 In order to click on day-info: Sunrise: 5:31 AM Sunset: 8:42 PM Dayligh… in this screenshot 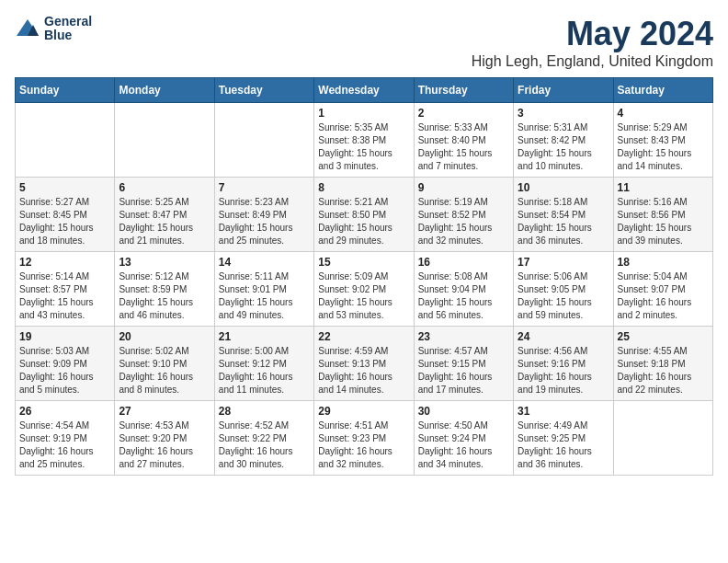, I will do `click(563, 147)`.